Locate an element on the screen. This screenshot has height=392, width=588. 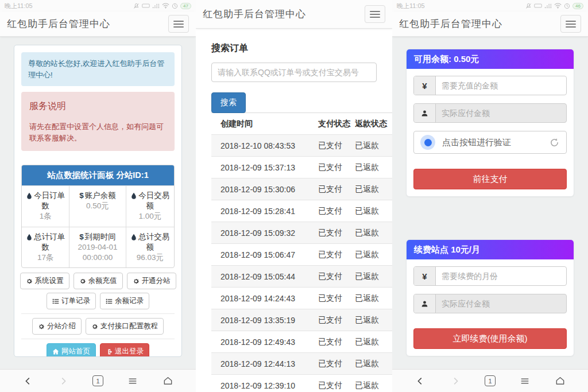
sim-card-icon is located at coordinates (538, 6).